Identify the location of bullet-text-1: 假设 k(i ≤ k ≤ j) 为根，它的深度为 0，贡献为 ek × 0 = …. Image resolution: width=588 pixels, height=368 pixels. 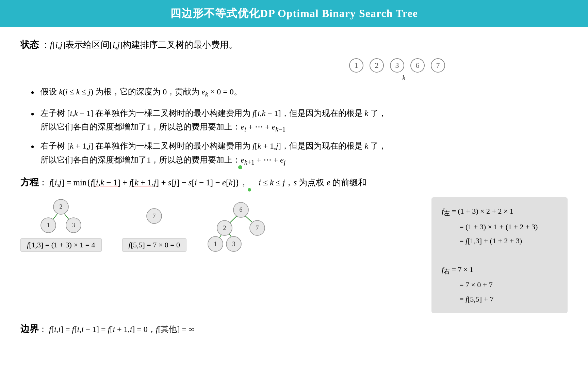
(304, 92).